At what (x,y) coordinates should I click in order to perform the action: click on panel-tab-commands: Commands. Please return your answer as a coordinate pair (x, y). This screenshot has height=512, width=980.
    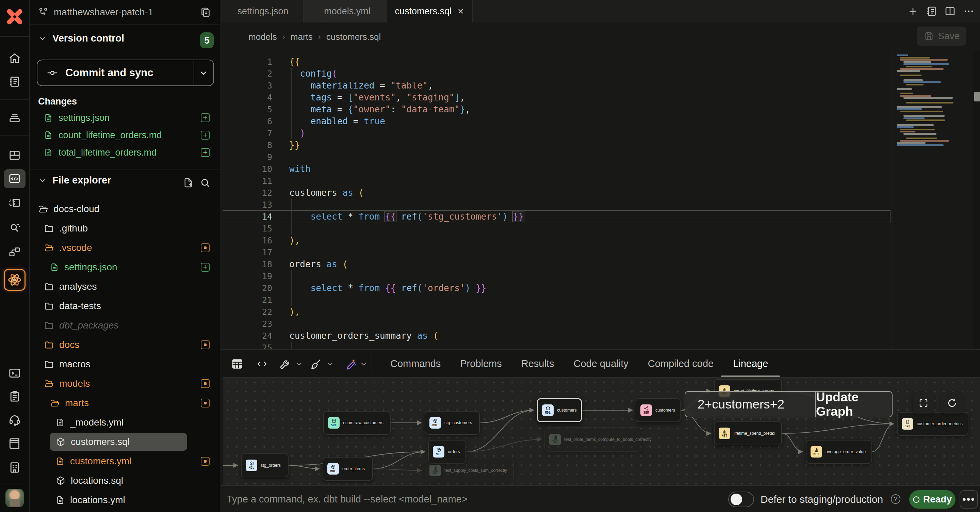
    Looking at the image, I should click on (415, 364).